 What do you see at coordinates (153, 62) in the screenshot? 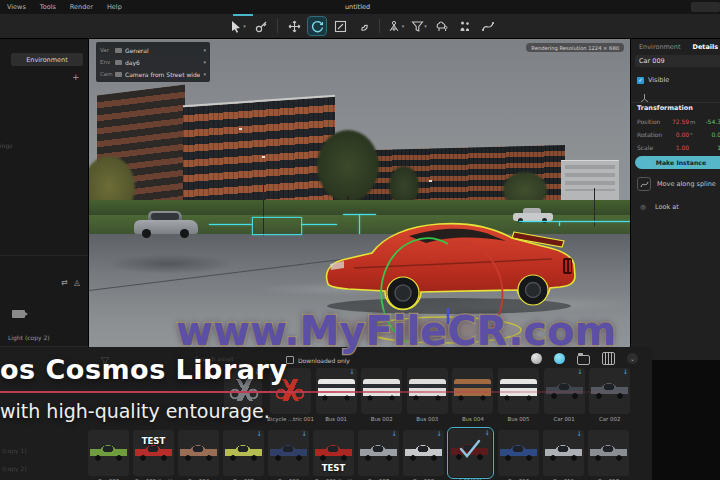
I see `viewport-selectors: Var General▾ Env day6▾ Cam Camera from S…` at bounding box center [153, 62].